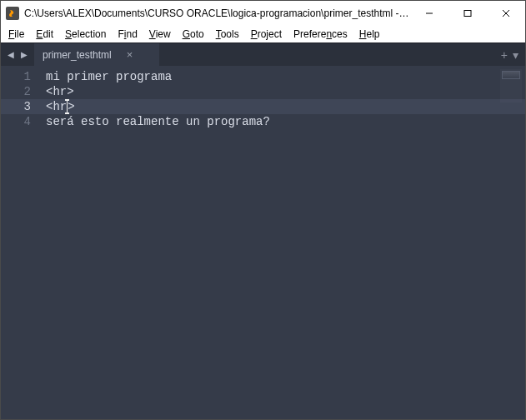 The width and height of the screenshot is (526, 420). Describe the element at coordinates (263, 34) in the screenshot. I see `menubar: File Edit Selection Find View Goto Tools…` at that location.